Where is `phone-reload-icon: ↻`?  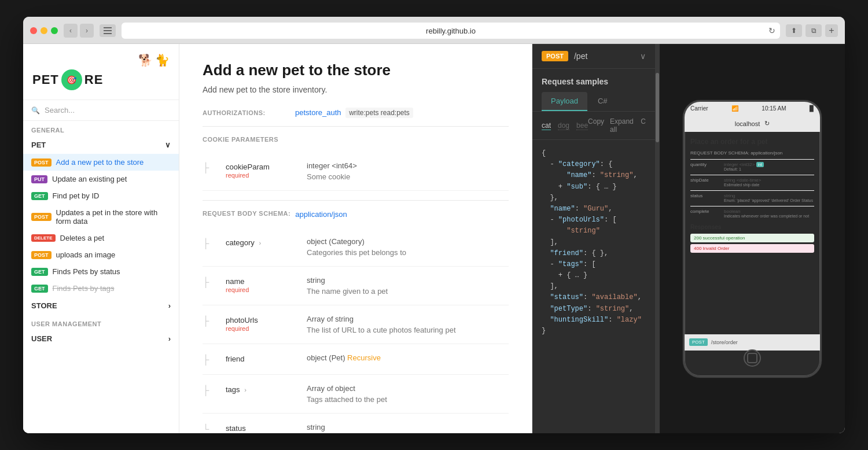
phone-reload-icon: ↻ is located at coordinates (767, 124).